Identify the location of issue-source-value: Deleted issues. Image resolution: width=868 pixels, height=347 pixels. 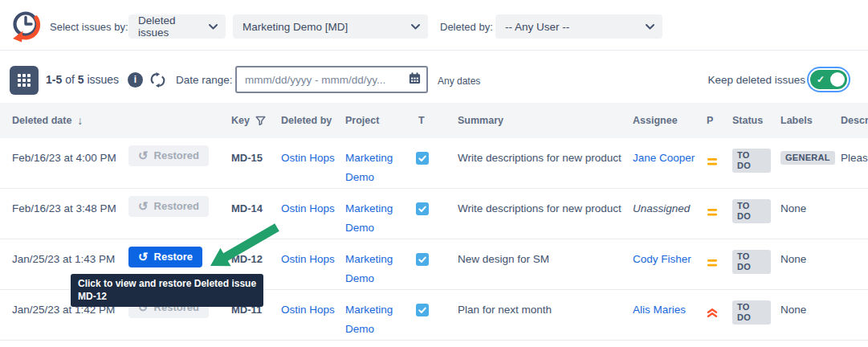
(170, 27).